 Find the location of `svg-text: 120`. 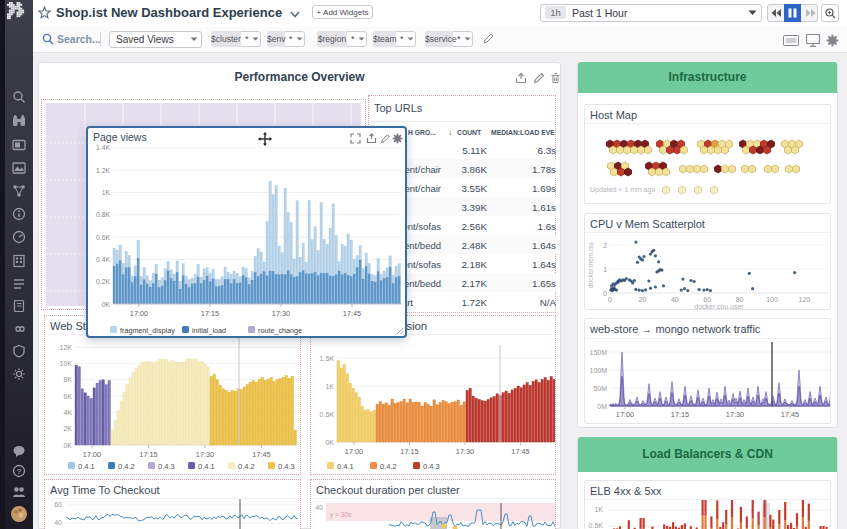

svg-text: 120 is located at coordinates (805, 300).